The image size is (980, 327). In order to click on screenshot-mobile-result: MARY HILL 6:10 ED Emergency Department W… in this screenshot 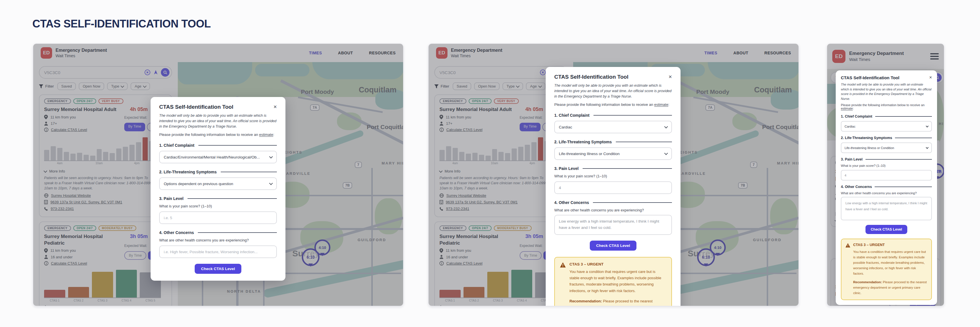, I will do `click(886, 175)`.